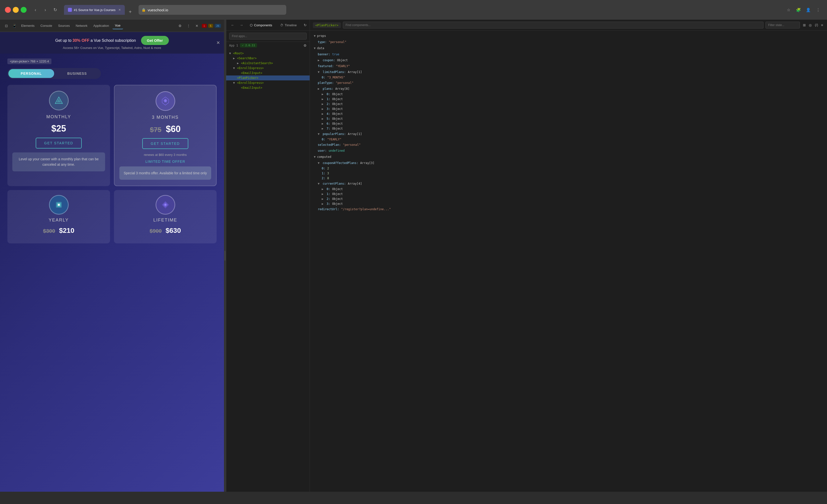 Image resolution: width=827 pixels, height=504 pixels. Describe the element at coordinates (235, 83) in the screenshot. I see `enroll2-arrow: ▼` at that location.